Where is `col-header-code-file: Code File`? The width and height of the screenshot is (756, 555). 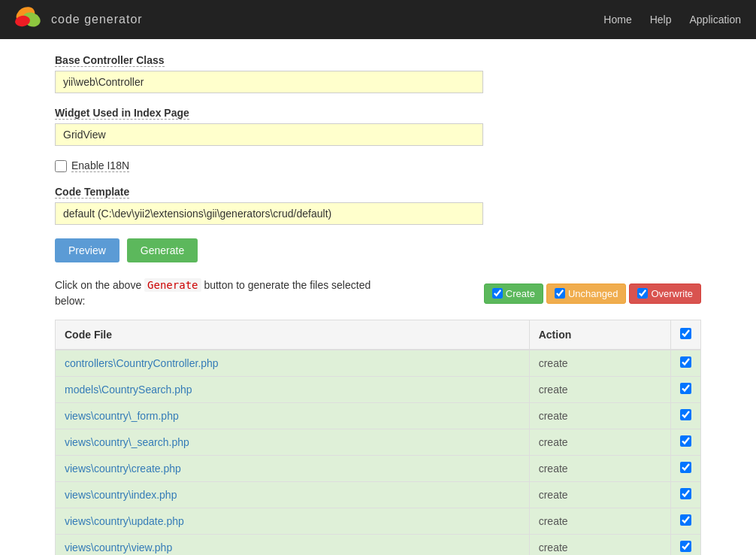 col-header-code-file: Code File is located at coordinates (293, 335).